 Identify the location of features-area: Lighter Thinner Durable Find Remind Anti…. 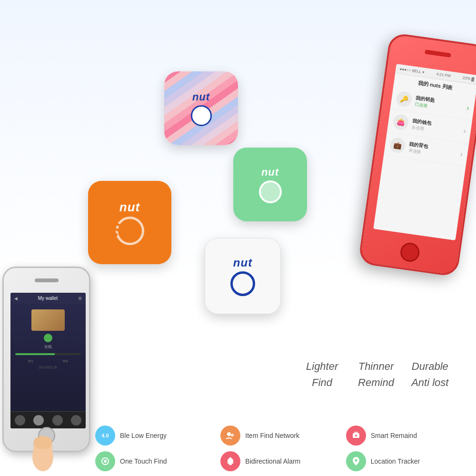
(376, 377).